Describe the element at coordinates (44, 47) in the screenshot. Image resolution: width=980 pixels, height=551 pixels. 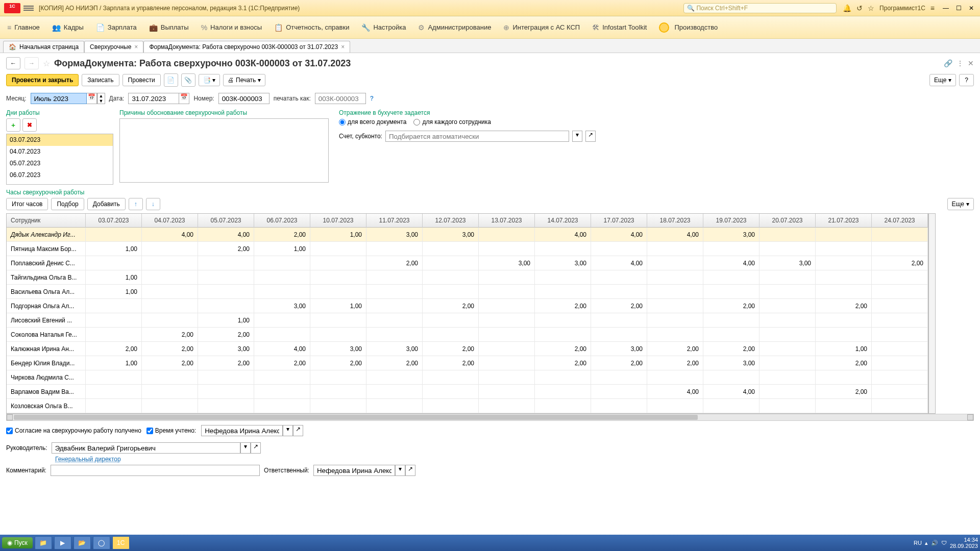
I see `tab-home: 🏠Начальная страница` at that location.